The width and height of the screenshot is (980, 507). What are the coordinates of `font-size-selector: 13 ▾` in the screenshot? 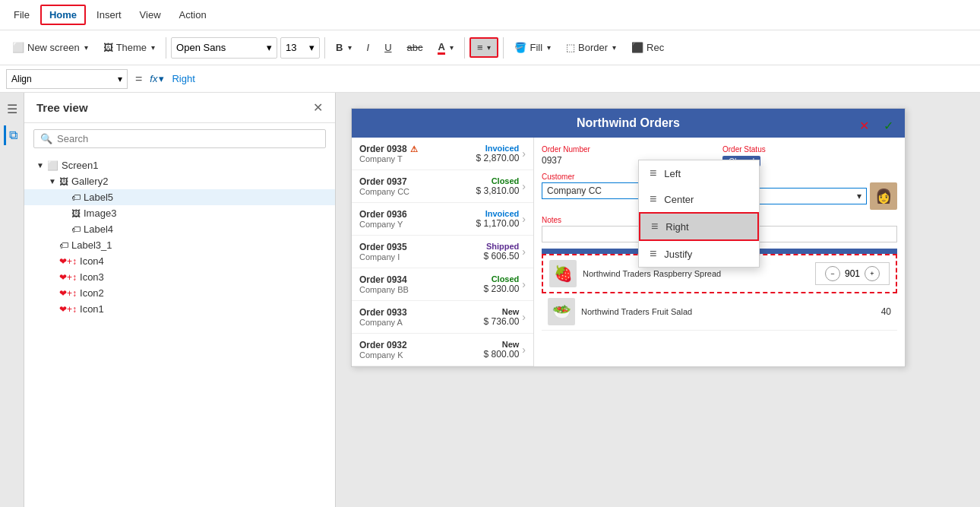 It's located at (300, 48).